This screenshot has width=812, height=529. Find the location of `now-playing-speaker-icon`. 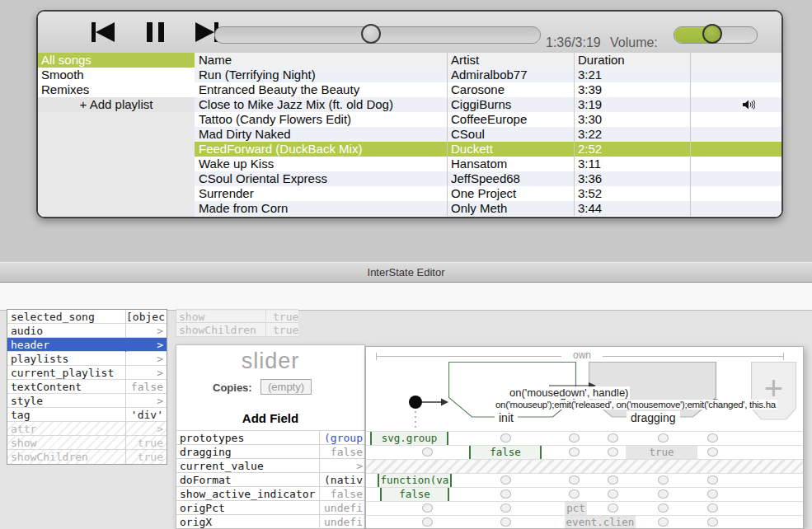

now-playing-speaker-icon is located at coordinates (749, 105).